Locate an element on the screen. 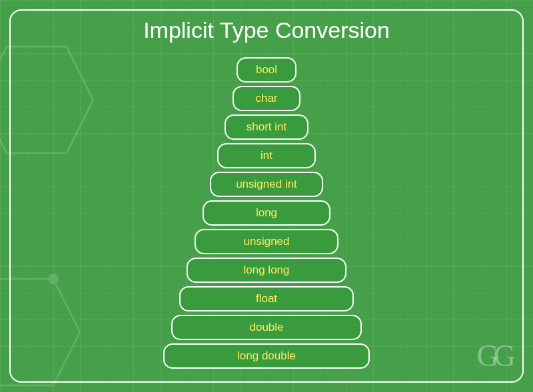 The image size is (533, 392). type-pill: int is located at coordinates (266, 156).